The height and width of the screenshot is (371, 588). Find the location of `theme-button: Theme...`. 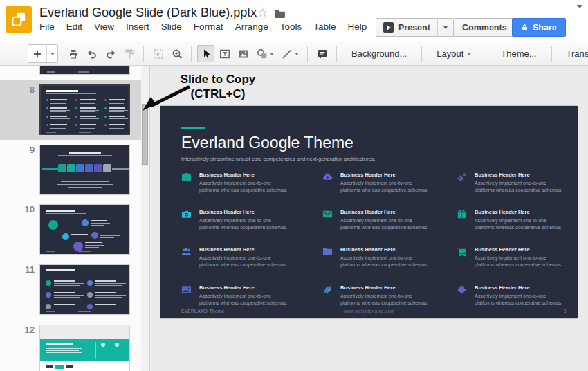

theme-button: Theme... is located at coordinates (519, 54).